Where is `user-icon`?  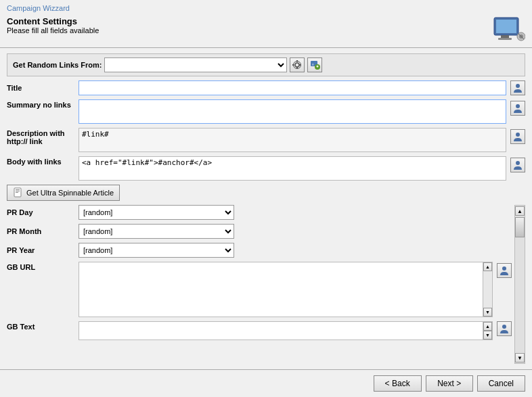
user-icon is located at coordinates (518, 88).